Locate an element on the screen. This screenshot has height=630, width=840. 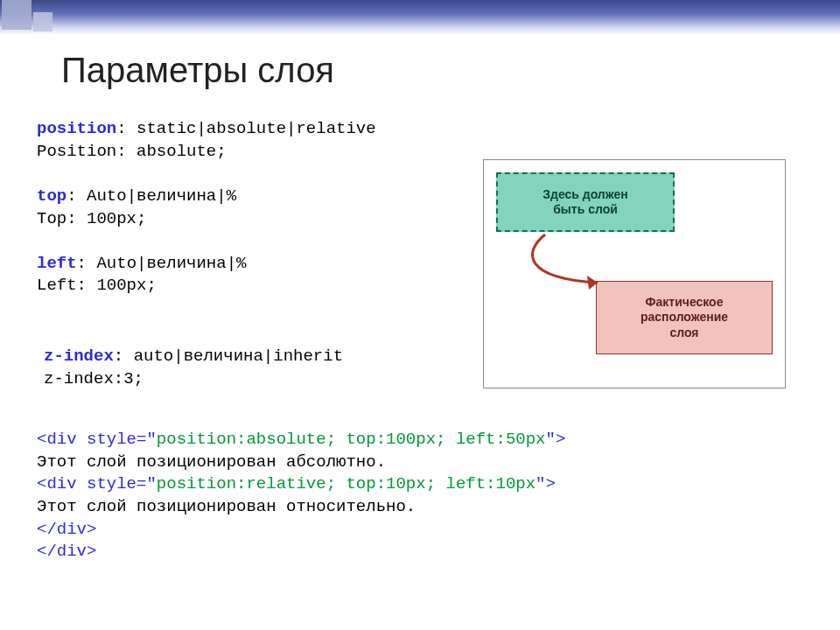
kw-top: top is located at coordinates (52, 196).